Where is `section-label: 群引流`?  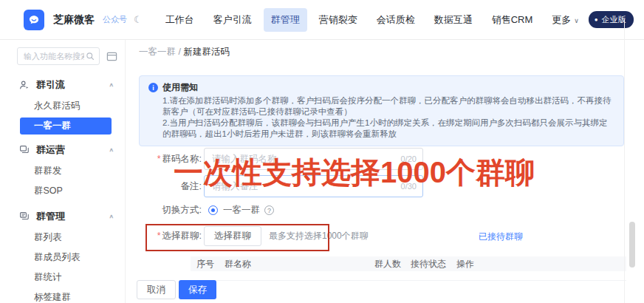
section-label: 群引流 is located at coordinates (50, 85).